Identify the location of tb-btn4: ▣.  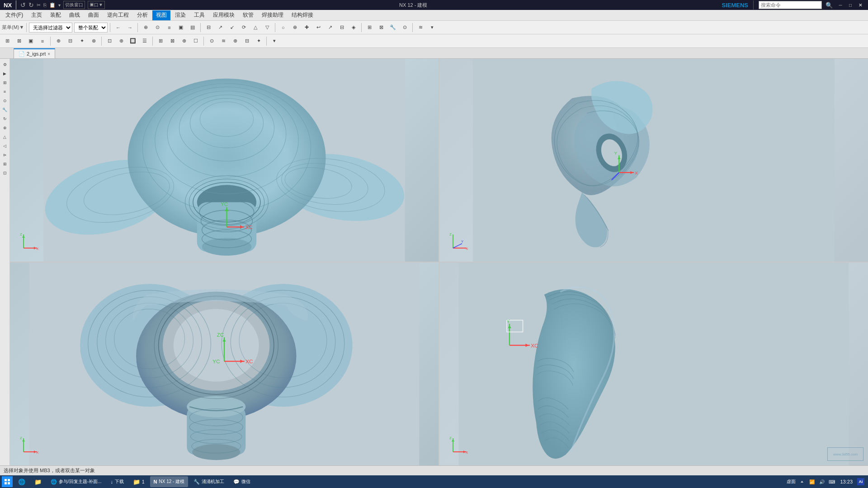
(181, 28).